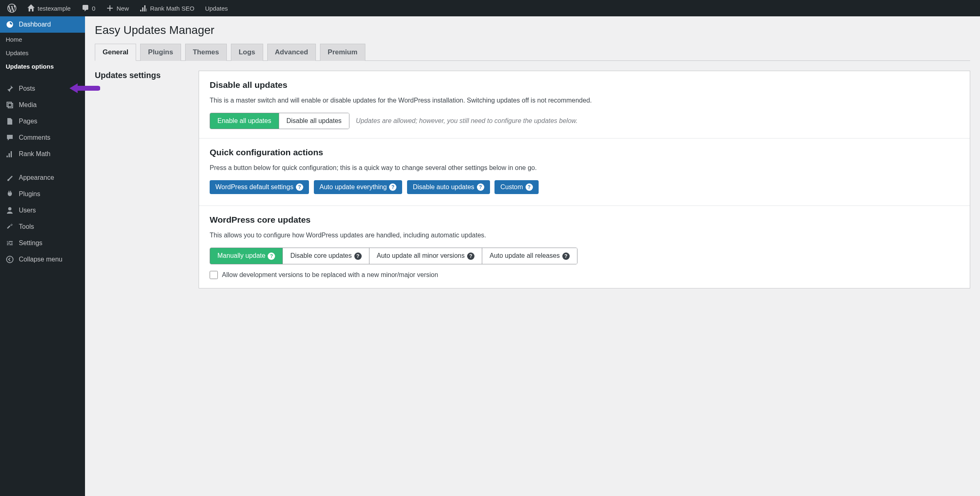  I want to click on sidebar-label: Dashboard, so click(35, 25).